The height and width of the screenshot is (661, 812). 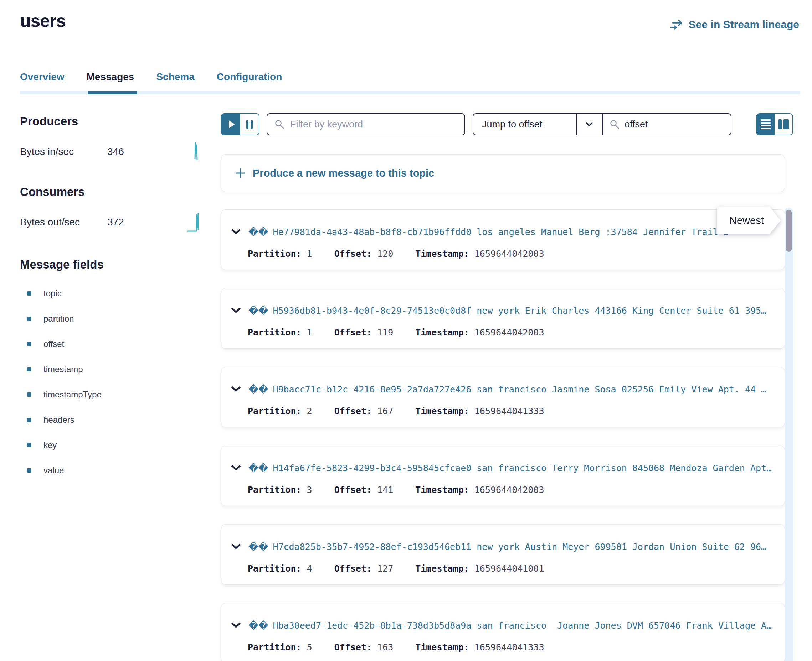 I want to click on producers-heading: Producers, so click(x=111, y=121).